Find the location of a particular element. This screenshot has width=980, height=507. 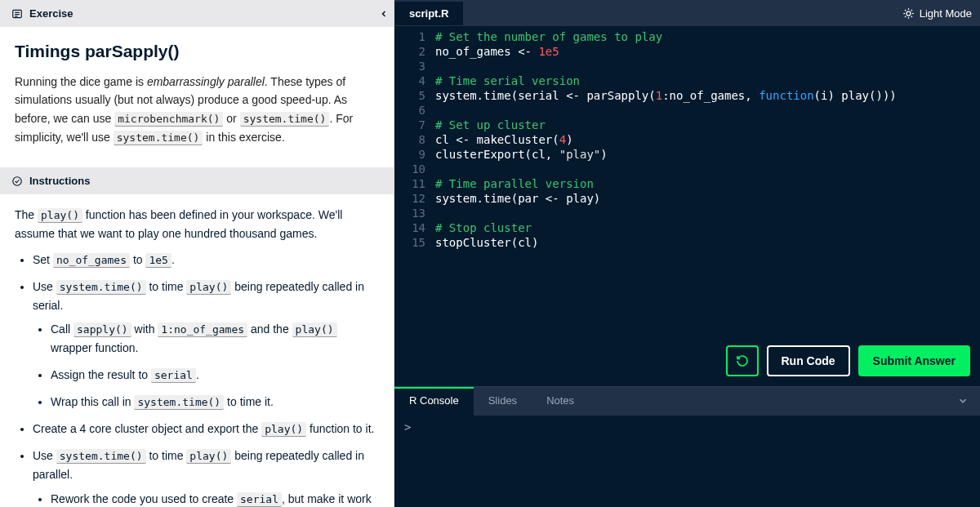

exercise-label: Exercise is located at coordinates (51, 13).